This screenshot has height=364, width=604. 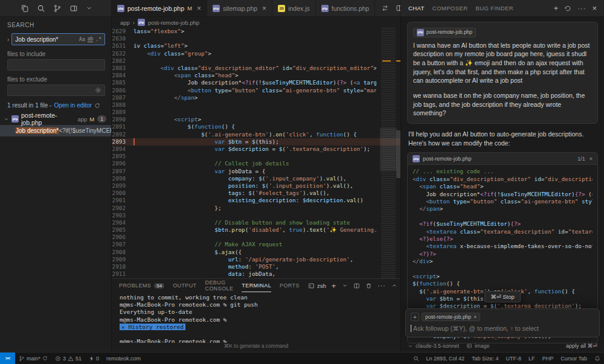 I want to click on editor-tab: phpsitemap.php×, so click(x=240, y=8).